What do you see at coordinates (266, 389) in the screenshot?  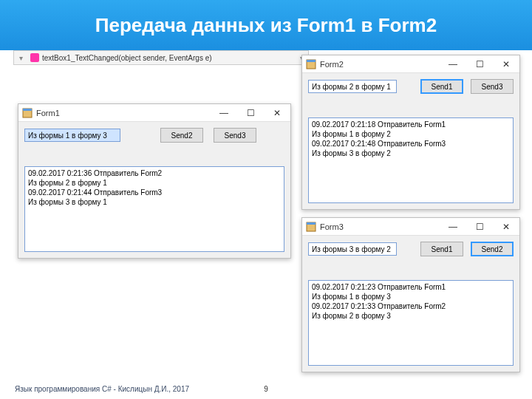 I see `slide-footer: Язык программирования C# - Кислицын Д.И.…` at bounding box center [266, 389].